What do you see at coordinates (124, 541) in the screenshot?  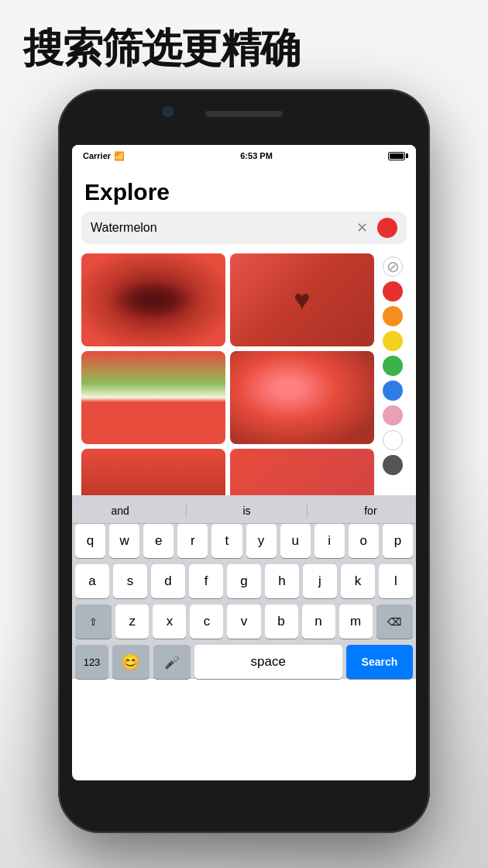 I see `key-w: w` at bounding box center [124, 541].